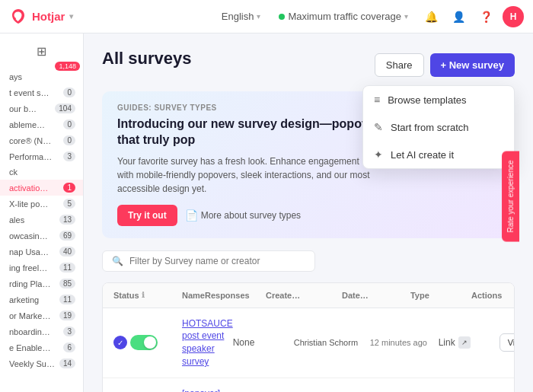 The width and height of the screenshot is (533, 392). What do you see at coordinates (486, 17) in the screenshot?
I see `help-button: ❓` at bounding box center [486, 17].